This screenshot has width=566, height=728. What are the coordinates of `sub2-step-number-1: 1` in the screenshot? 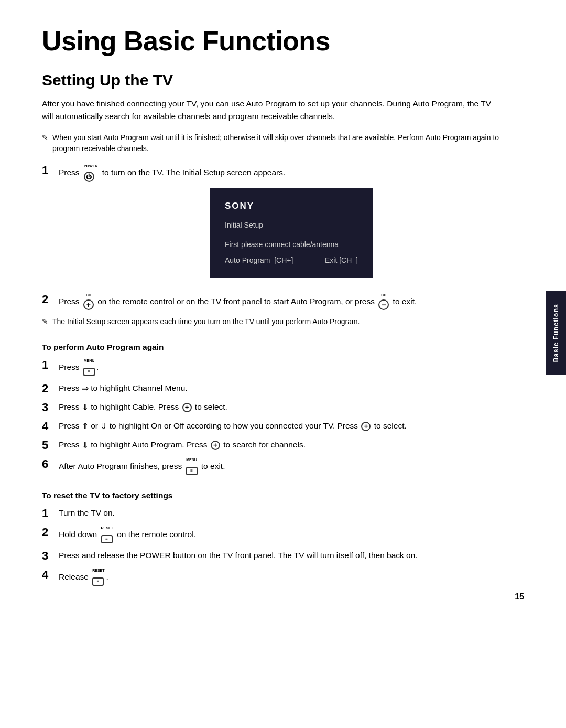 It's located at (50, 513).